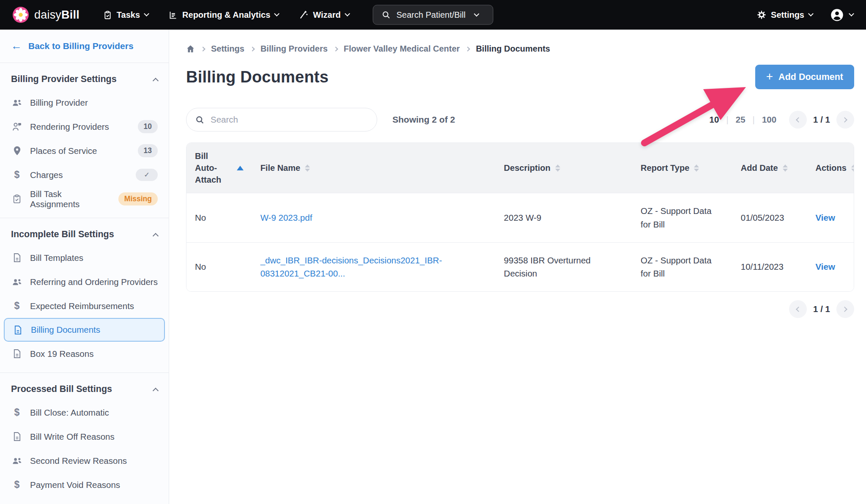 The image size is (866, 504). I want to click on breadcrumb-item: Settings, so click(227, 49).